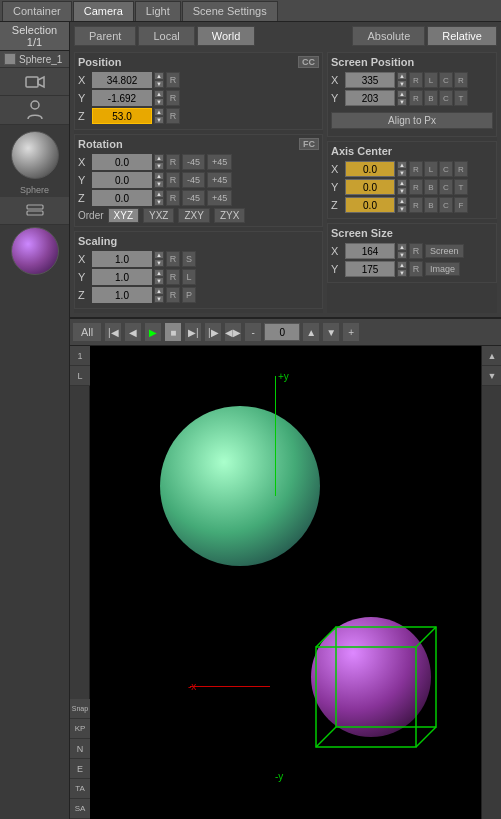  Describe the element at coordinates (253, 332) in the screenshot. I see `timeline-minus: -` at that location.